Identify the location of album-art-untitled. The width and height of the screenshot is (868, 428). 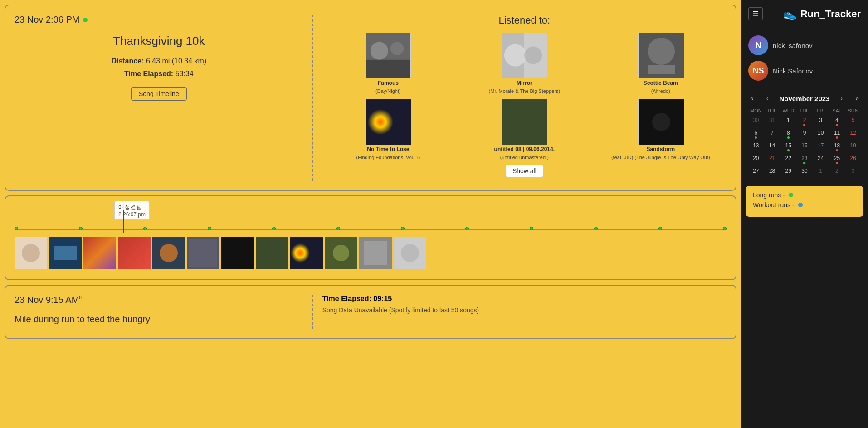
(524, 122).